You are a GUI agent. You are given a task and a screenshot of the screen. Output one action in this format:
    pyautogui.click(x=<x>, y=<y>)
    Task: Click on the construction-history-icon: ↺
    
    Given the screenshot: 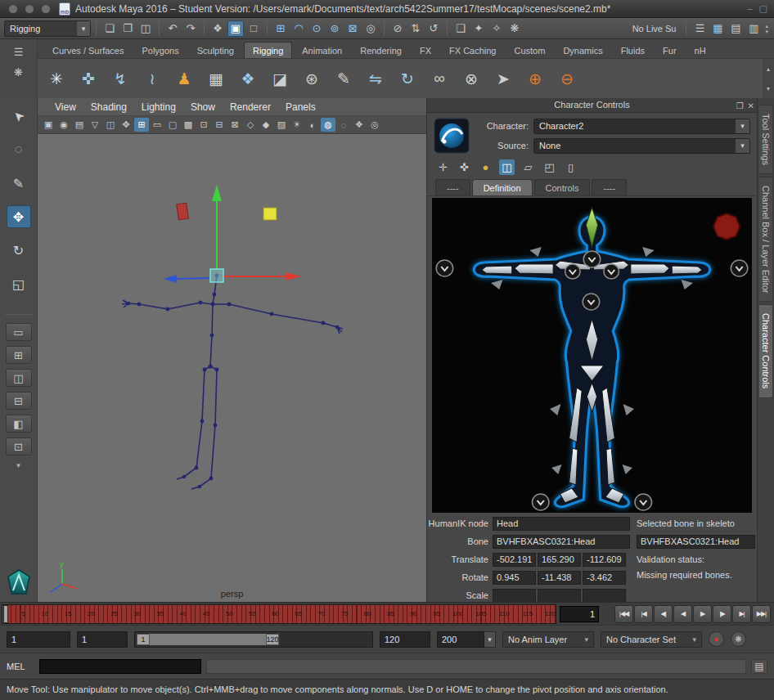 What is the action you would take?
    pyautogui.click(x=434, y=29)
    